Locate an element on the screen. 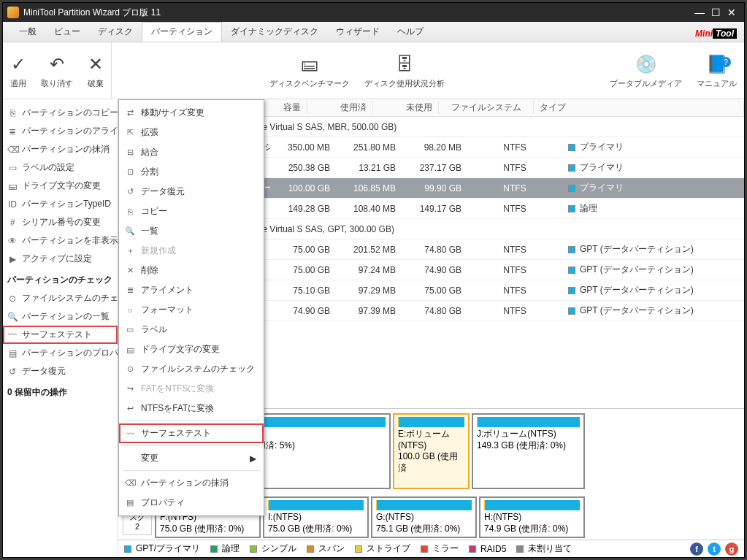 Image resolution: width=747 pixels, height=560 pixels. titlebar: MiniTool Partition Wizard プロ版 11 ― ☐ ✕ is located at coordinates (374, 12).